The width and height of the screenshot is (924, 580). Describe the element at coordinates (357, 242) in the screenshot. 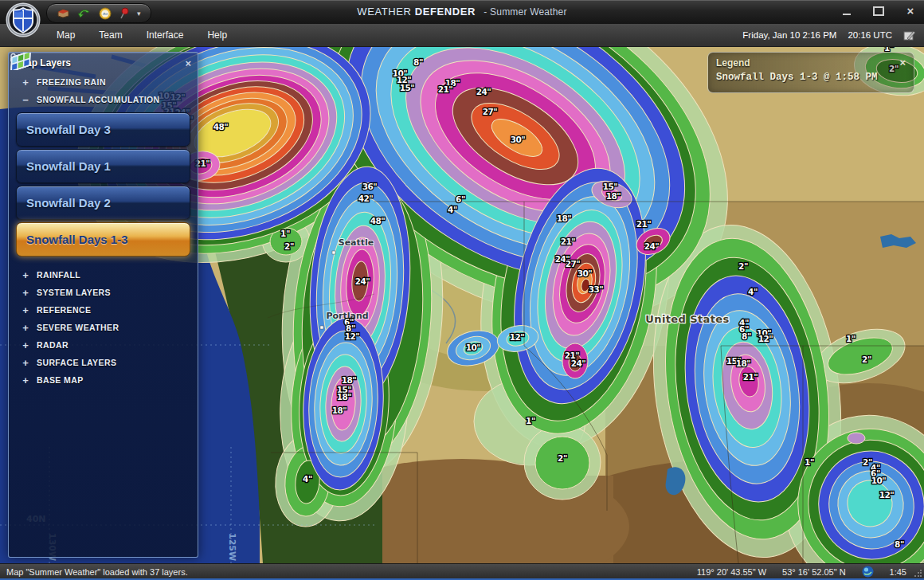

I see `city-label: Seattle` at that location.